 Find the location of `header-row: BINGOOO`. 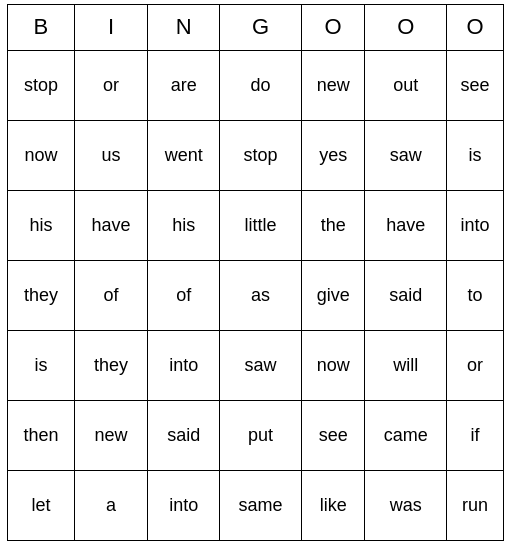

header-row: BINGOOO is located at coordinates (256, 27).